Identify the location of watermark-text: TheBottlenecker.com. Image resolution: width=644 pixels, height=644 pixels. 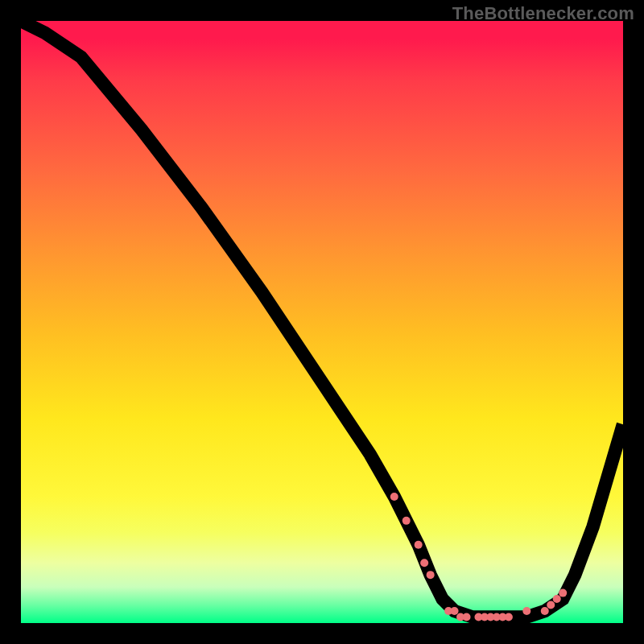
(543, 14).